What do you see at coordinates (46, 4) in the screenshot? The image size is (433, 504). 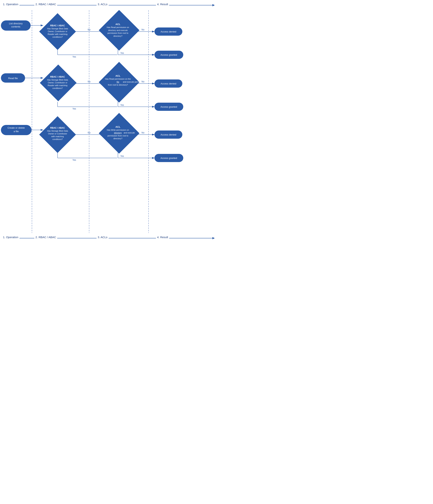 I see `header-col2: 2. RBAC / ABAC` at bounding box center [46, 4].